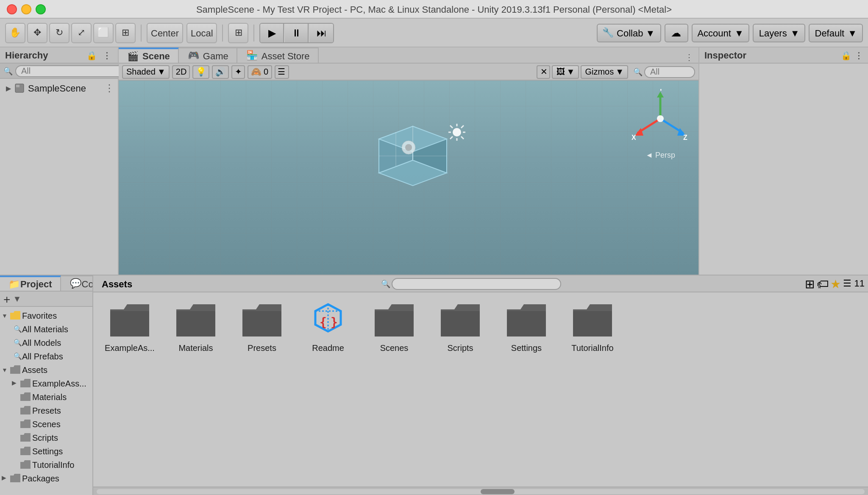  I want to click on rect-tool: ⬜, so click(103, 33).